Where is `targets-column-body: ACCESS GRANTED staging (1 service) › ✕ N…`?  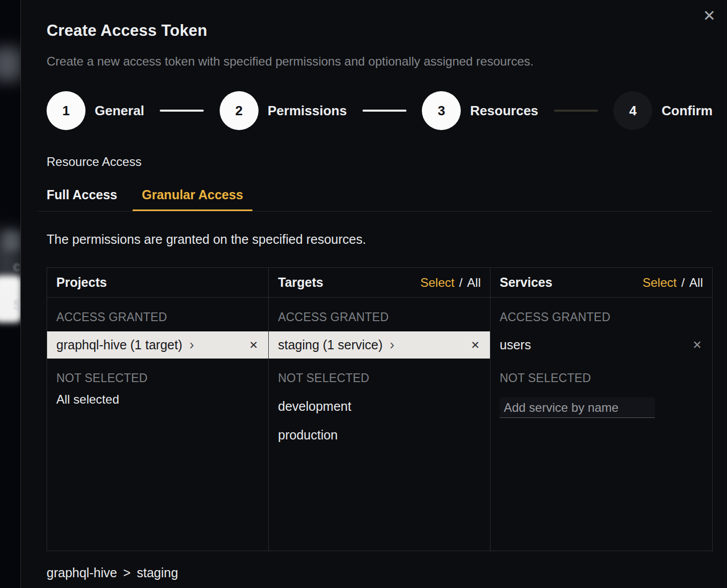 targets-column-body: ACCESS GRANTED staging (1 service) › ✕ N… is located at coordinates (380, 424).